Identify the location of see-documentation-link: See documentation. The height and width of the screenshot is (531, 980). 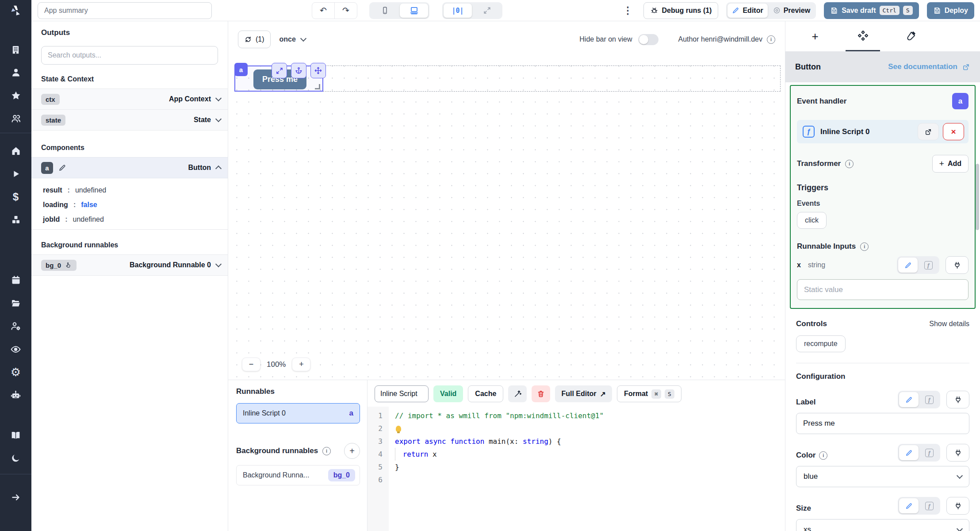
(929, 67).